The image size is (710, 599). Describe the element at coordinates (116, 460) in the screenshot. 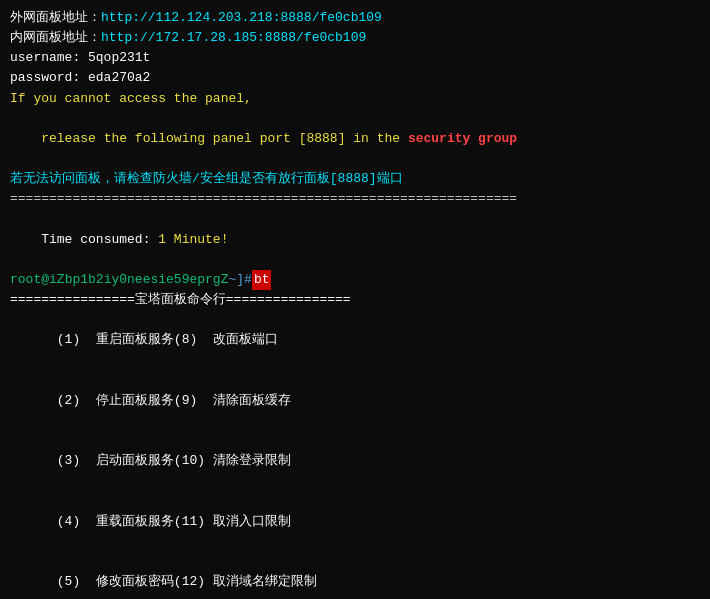

I see `menu-item-3: (3) 启动面板服务` at that location.